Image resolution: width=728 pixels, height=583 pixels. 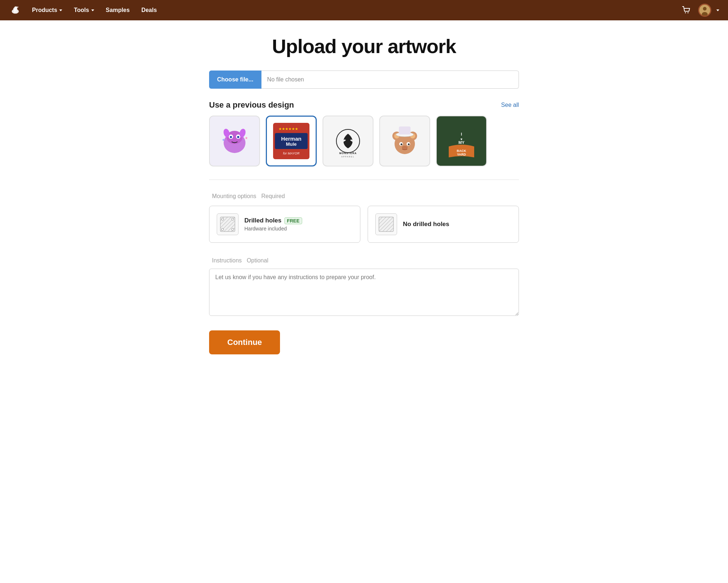 I want to click on svg-text: MY, so click(x=462, y=142).